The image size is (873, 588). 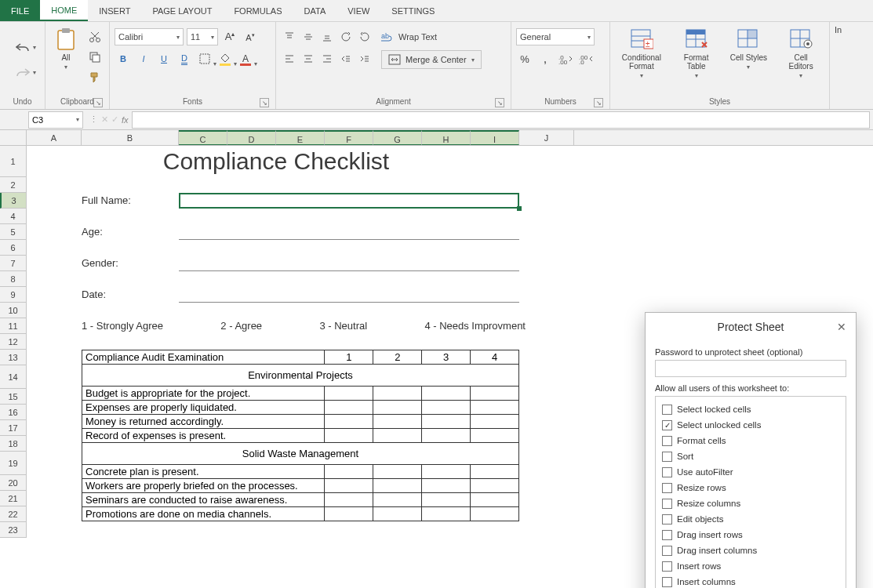 What do you see at coordinates (13, 248) in the screenshot?
I see `row-6: 6` at bounding box center [13, 248].